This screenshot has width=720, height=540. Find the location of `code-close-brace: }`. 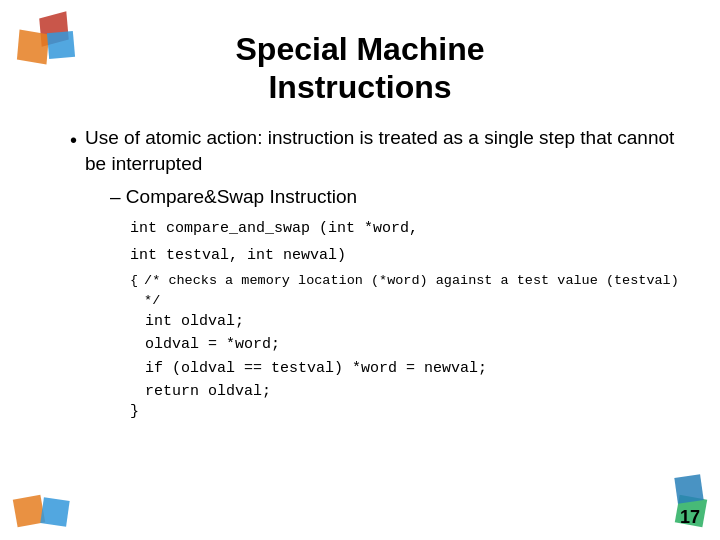

code-close-brace: } is located at coordinates (405, 412).